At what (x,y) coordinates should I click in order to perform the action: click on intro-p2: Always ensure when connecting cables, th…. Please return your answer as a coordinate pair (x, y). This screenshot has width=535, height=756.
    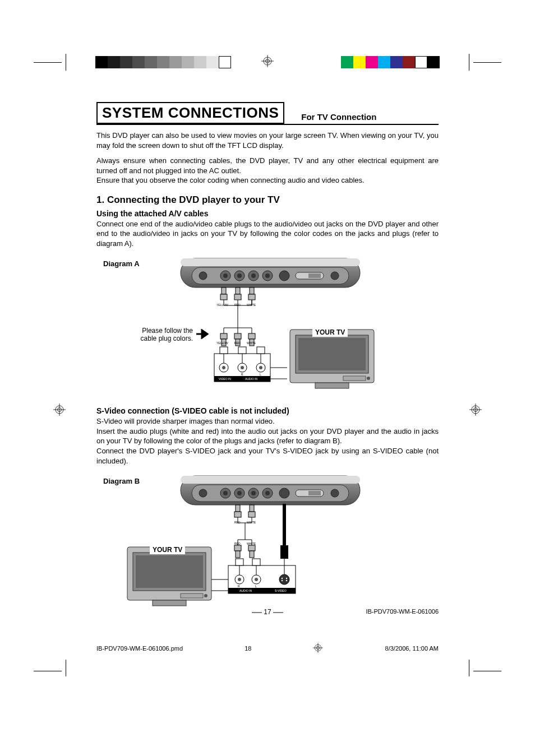
    Looking at the image, I should click on (268, 166).